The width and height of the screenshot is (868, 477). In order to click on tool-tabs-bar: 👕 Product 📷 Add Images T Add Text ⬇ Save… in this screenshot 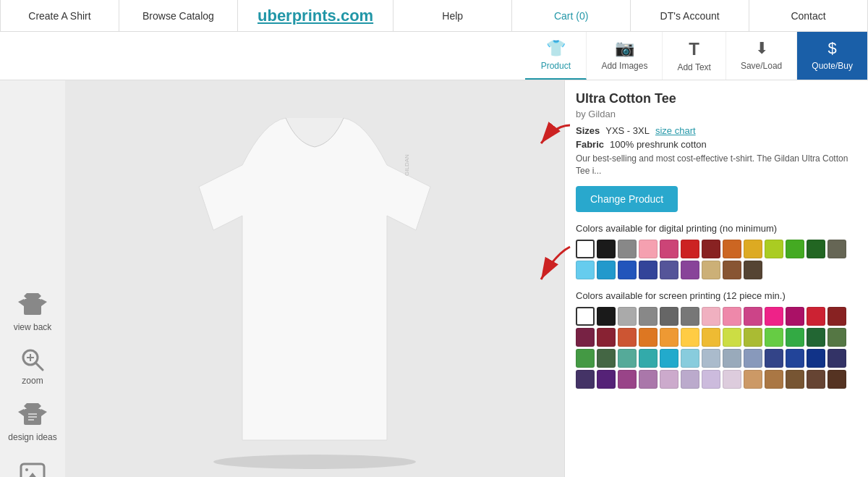, I will do `click(434, 56)`.